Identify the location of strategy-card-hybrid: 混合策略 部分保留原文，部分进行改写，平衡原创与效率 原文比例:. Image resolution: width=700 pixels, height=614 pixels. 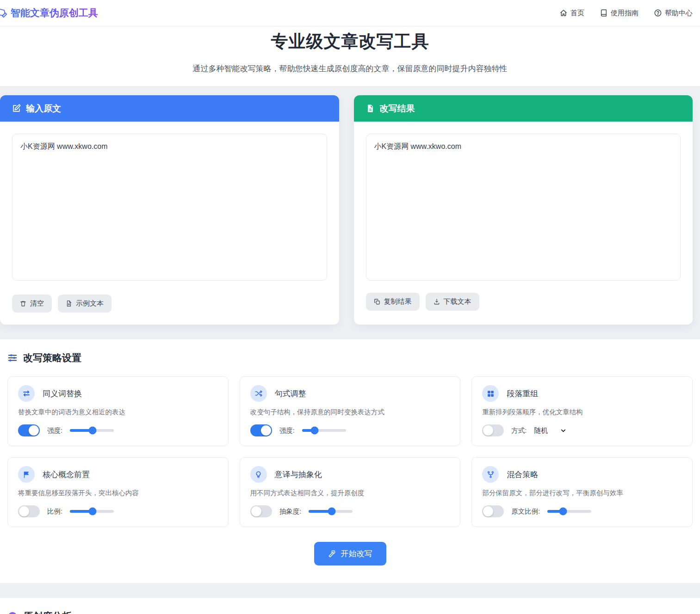
(582, 492).